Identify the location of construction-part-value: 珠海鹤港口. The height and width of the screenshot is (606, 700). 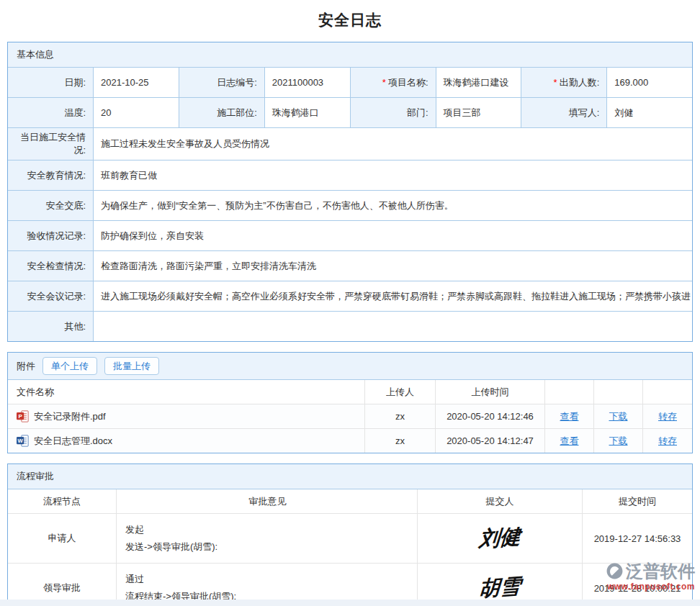
(308, 112).